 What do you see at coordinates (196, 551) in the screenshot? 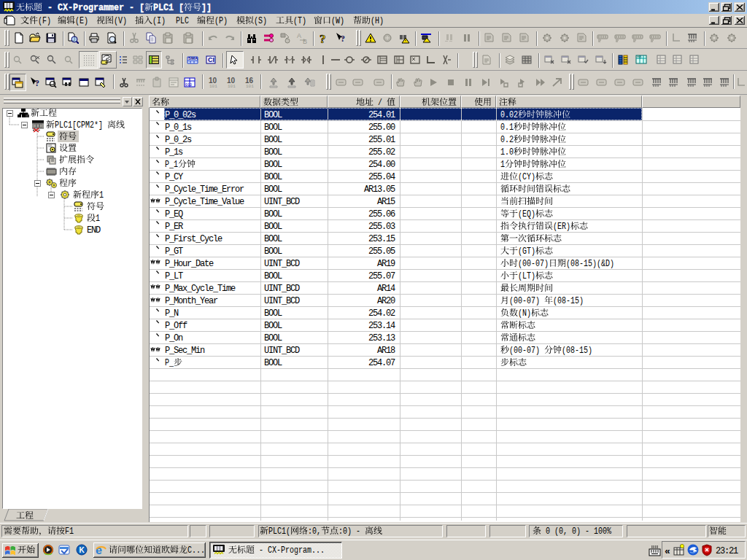
I see `svg-text: C...` at bounding box center [196, 551].